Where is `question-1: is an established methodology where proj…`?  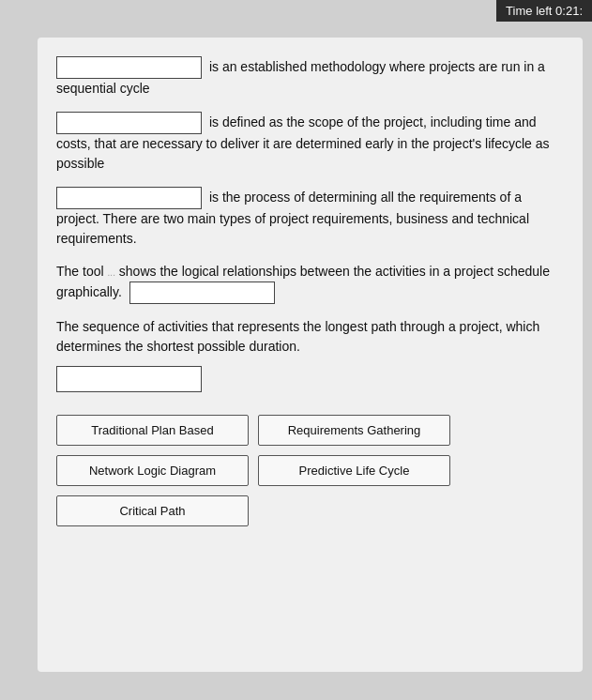
question-1: is an established methodology where proj… is located at coordinates (310, 77).